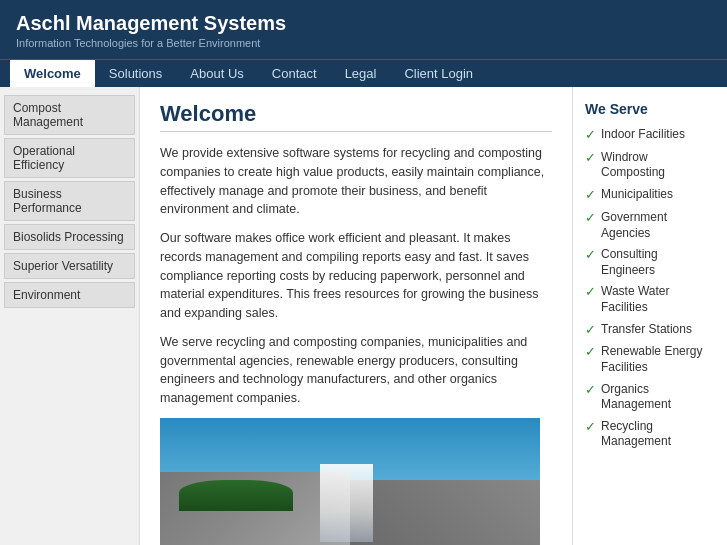 This screenshot has height=545, width=727. I want to click on serve-item-label: Municipalities, so click(637, 195).